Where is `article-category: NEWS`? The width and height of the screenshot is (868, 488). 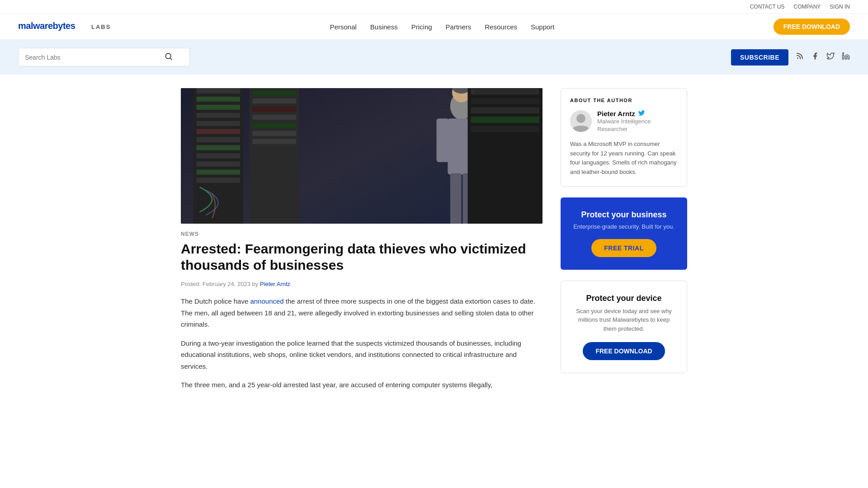 article-category: NEWS is located at coordinates (362, 234).